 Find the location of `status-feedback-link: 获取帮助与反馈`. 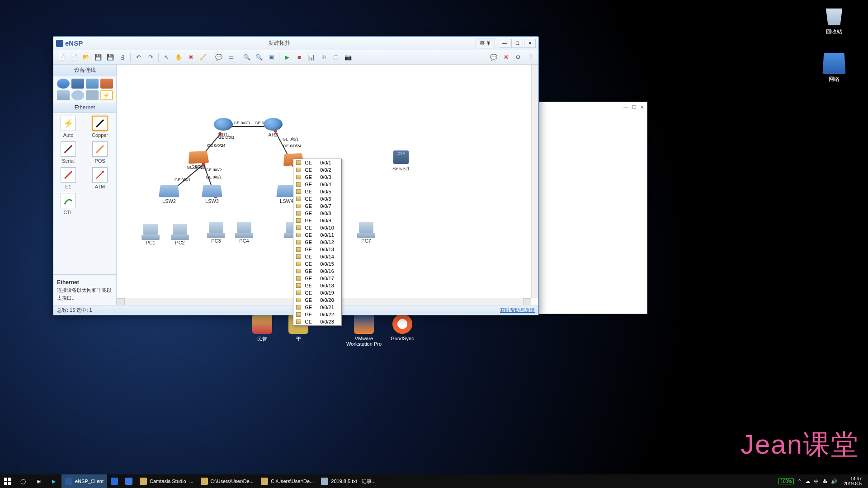

status-feedback-link: 获取帮助与反馈 is located at coordinates (517, 310).